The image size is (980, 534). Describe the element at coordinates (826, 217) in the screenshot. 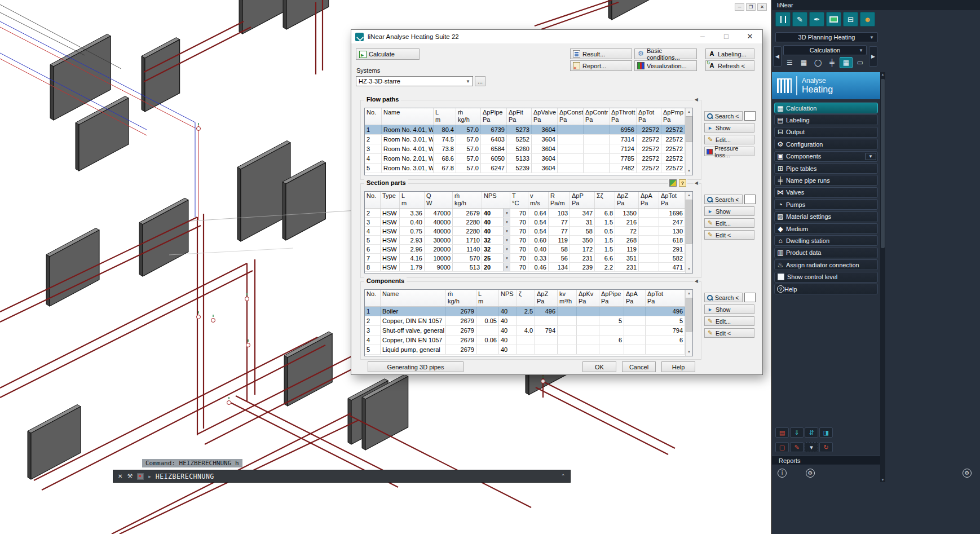

I see `sidebar-item-material-settings: ▨Material settings` at that location.